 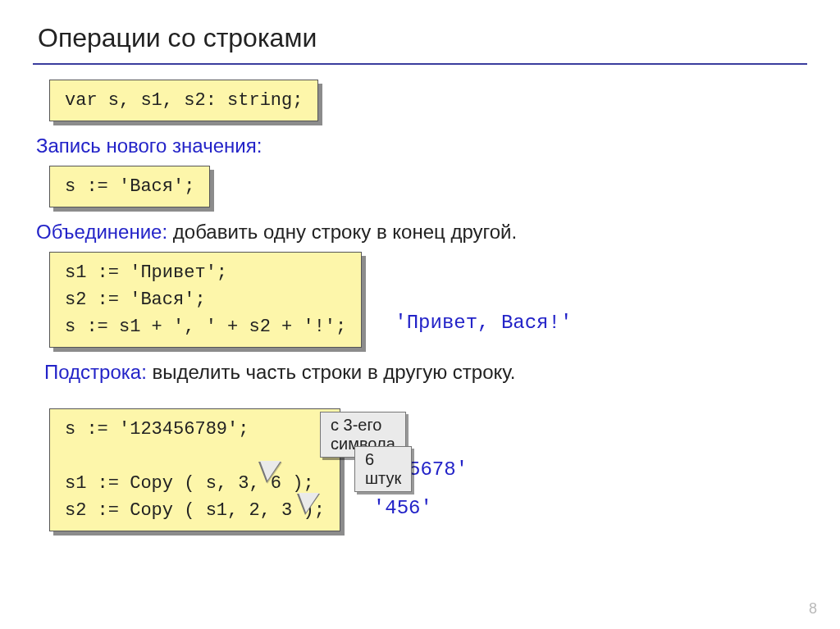 What do you see at coordinates (420, 508) in the screenshot?
I see `result-substr-2: '456'` at bounding box center [420, 508].